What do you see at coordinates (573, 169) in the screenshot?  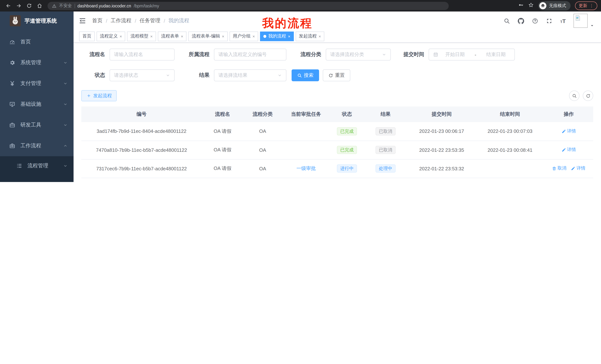 I see `edit-icon` at bounding box center [573, 169].